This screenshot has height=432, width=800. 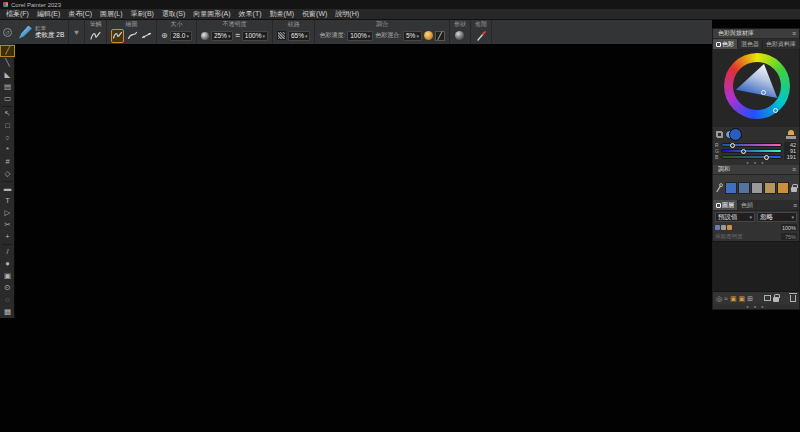 What do you see at coordinates (347, 14) in the screenshot?
I see `menu-item: 說明(H)` at bounding box center [347, 14].